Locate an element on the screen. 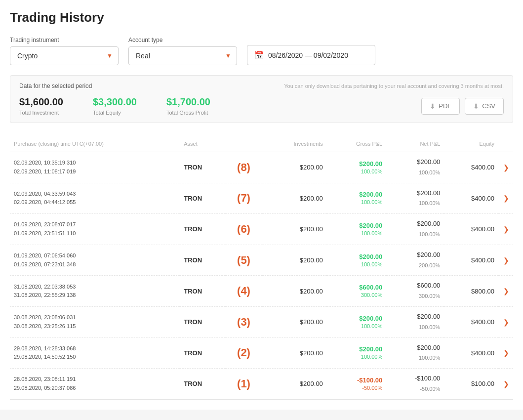  row-time: 02.09.2020, 04:33:59.04302.09.2020, 04:4… is located at coordinates (95, 199).